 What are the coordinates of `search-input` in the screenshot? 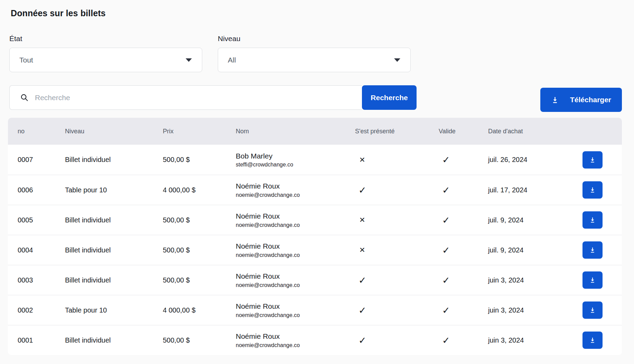 It's located at (198, 97).